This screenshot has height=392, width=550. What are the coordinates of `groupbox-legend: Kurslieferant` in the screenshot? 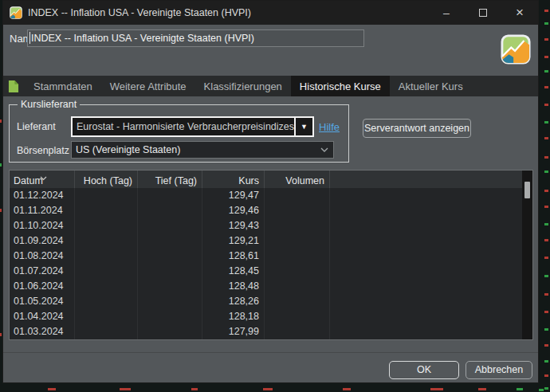 It's located at (49, 104).